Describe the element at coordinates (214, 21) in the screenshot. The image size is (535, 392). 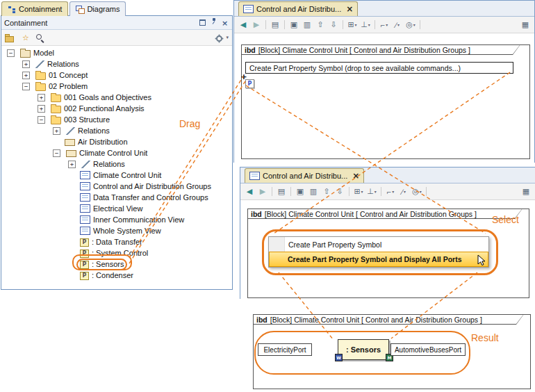
I see `pin-icon` at that location.